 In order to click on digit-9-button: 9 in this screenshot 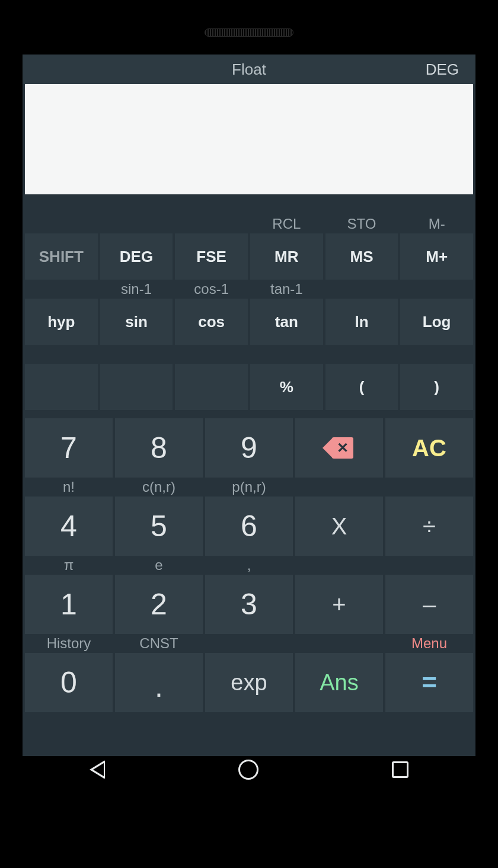, I will do `click(249, 448)`.